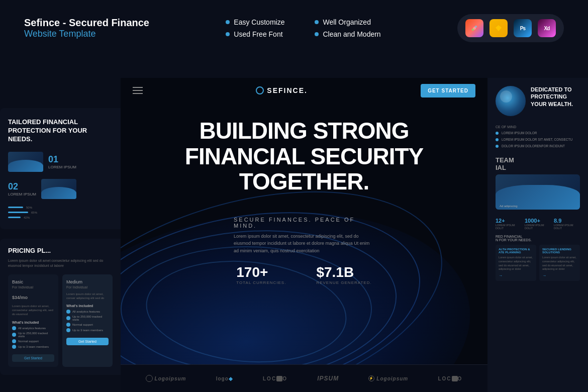 Image resolution: width=588 pixels, height=392 pixels. Describe the element at coordinates (304, 274) in the screenshot. I see `hero-stats: 170+ TOTAL CURRENCIES. $7.1B REVENUE GEN…` at that location.